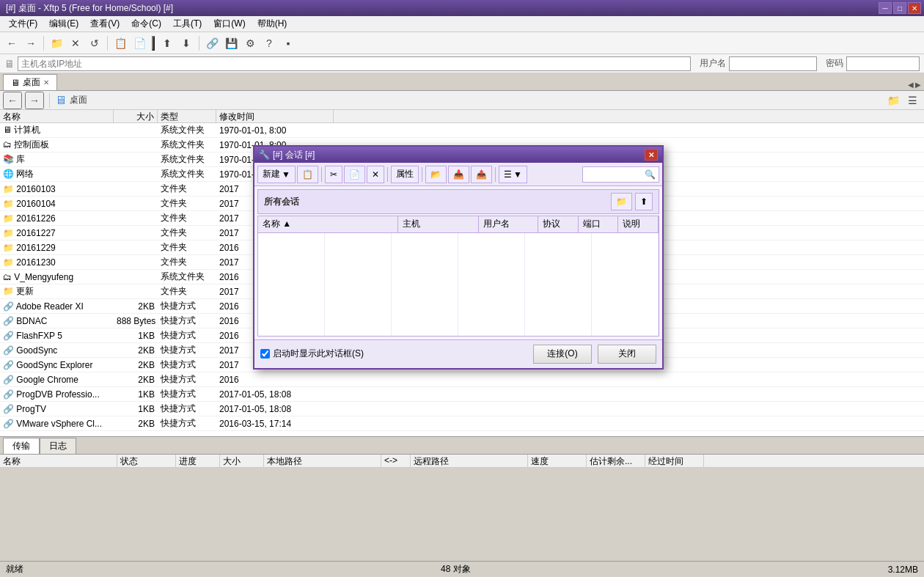 The width and height of the screenshot is (924, 577). What do you see at coordinates (57, 145) in the screenshot?
I see `file-name-cell: 🗂 控制面板` at bounding box center [57, 145].